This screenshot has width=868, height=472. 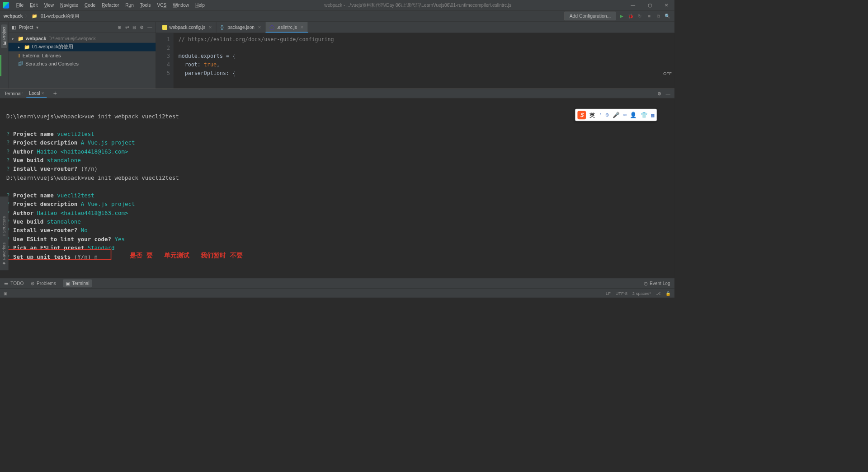 What do you see at coordinates (4, 36) in the screenshot?
I see `sidebar-project-tab: ◧ Project` at bounding box center [4, 36].